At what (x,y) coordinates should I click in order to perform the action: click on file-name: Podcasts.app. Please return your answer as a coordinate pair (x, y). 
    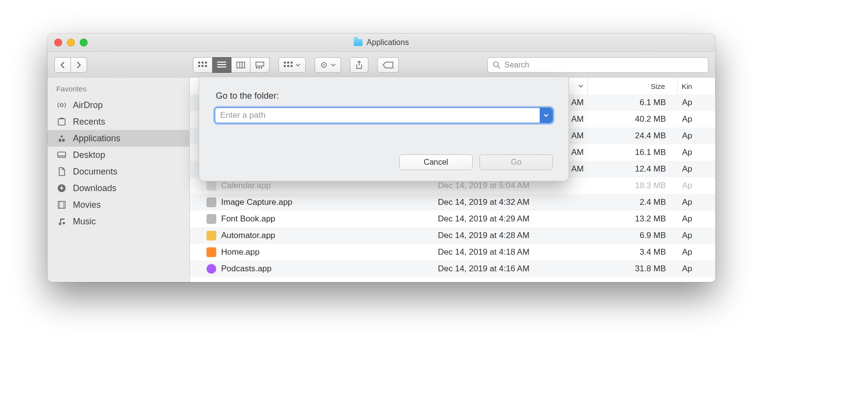
    Looking at the image, I should click on (247, 269).